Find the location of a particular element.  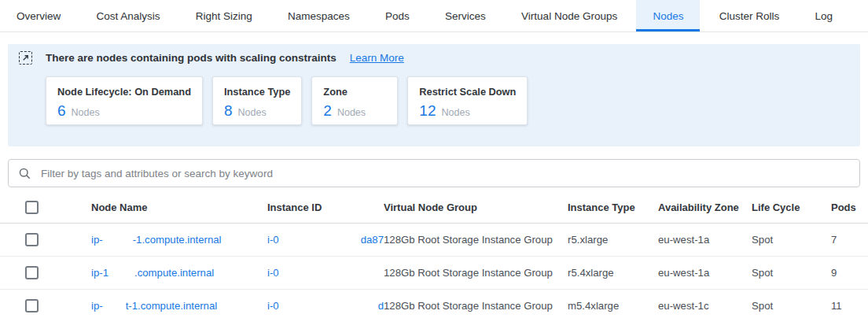

text-fragment: .compute.internal is located at coordinates (175, 272).